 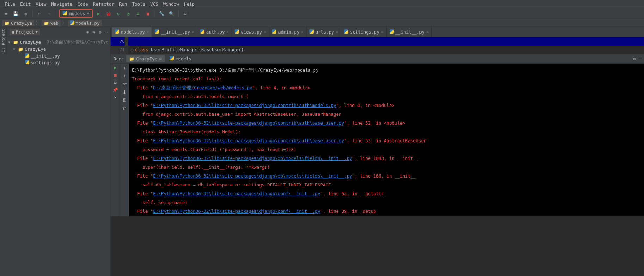 I want to click on project-view-selector: ▦ Project ▼, so click(x=25, y=32).